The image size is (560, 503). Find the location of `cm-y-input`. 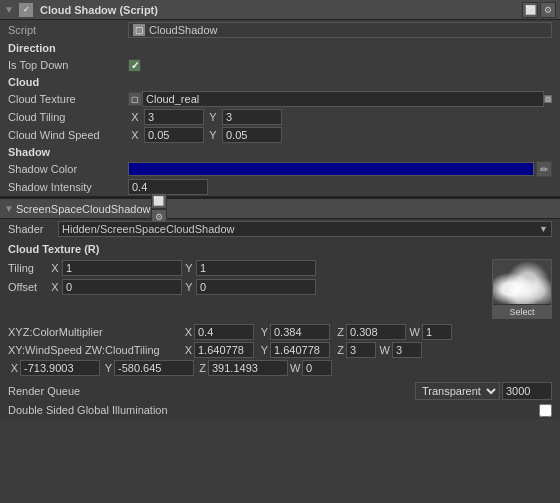

cm-y-input is located at coordinates (300, 332).